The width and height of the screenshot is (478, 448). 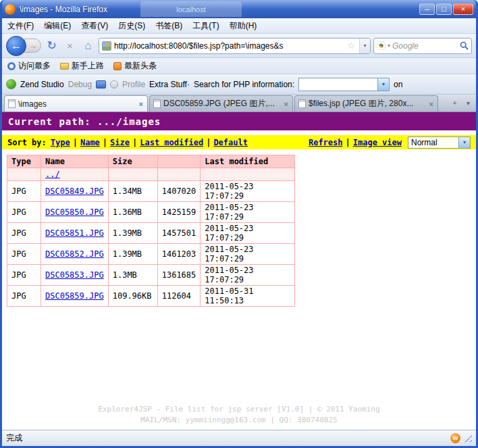 I want to click on magnifier-icon, so click(x=464, y=46).